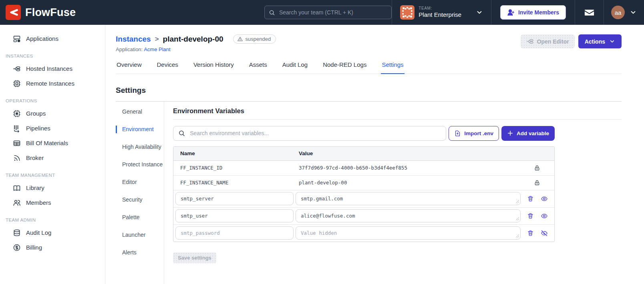 This screenshot has width=644, height=284. Describe the element at coordinates (196, 39) in the screenshot. I see `breadcrumb: Instances > plant-develop-00 suspended` at that location.